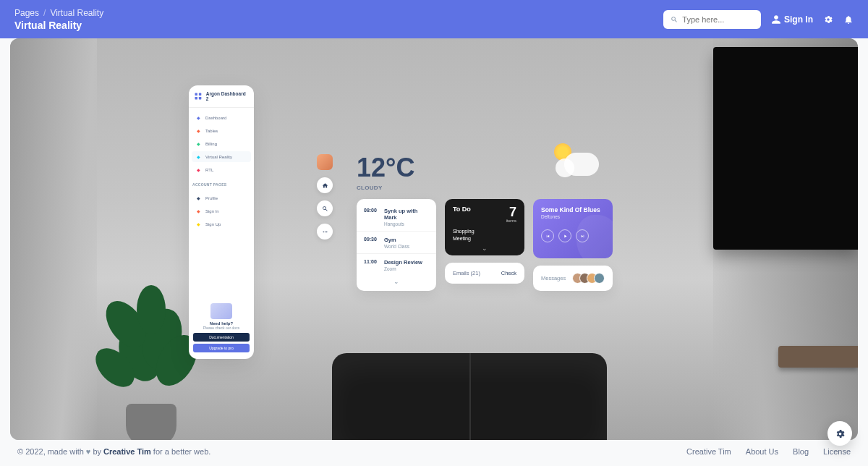  What do you see at coordinates (574, 161) in the screenshot?
I see `weather-icon` at bounding box center [574, 161].